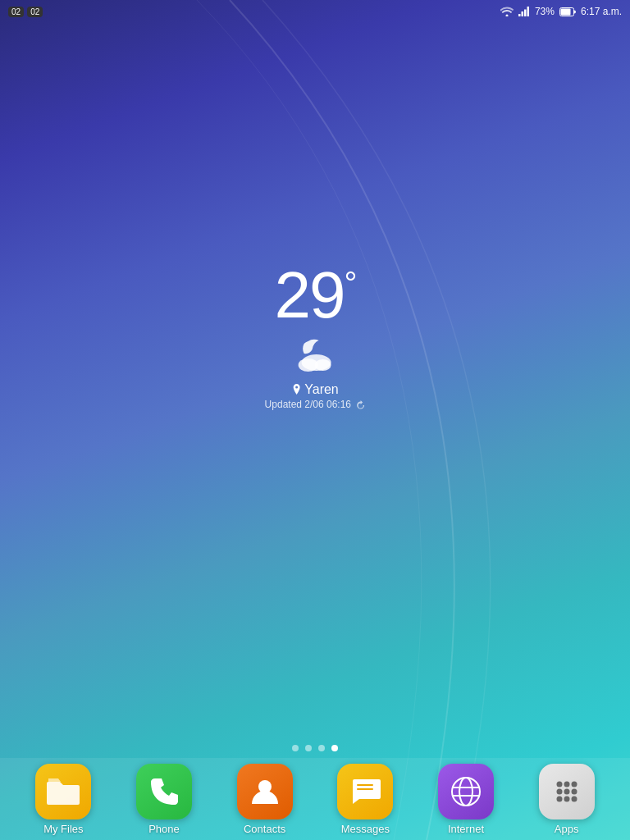 This screenshot has height=840, width=630. Describe the element at coordinates (164, 829) in the screenshot. I see `phone-label: Phone` at that location.